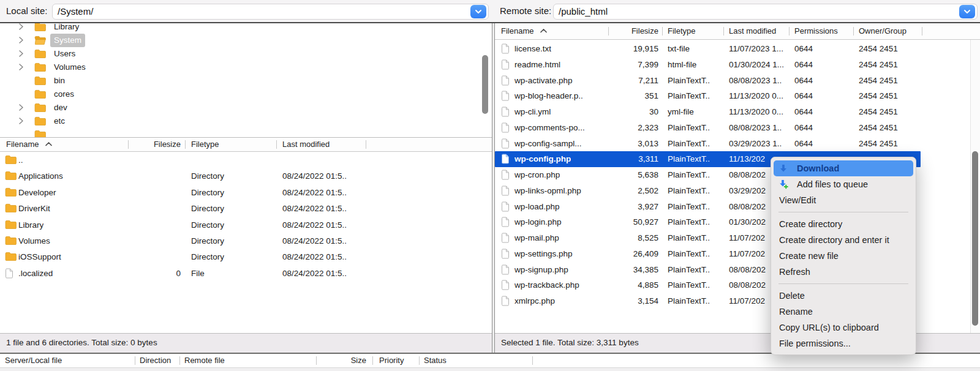  Describe the element at coordinates (246, 121) in the screenshot. I see `tree-item-etc: etc` at that location.